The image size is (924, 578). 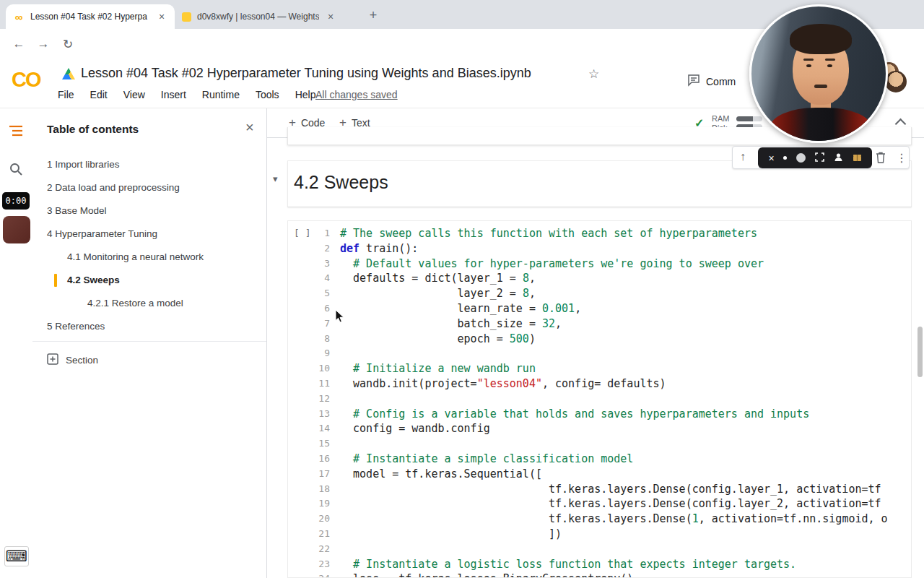 What do you see at coordinates (16, 171) in the screenshot?
I see `search-icon` at bounding box center [16, 171].